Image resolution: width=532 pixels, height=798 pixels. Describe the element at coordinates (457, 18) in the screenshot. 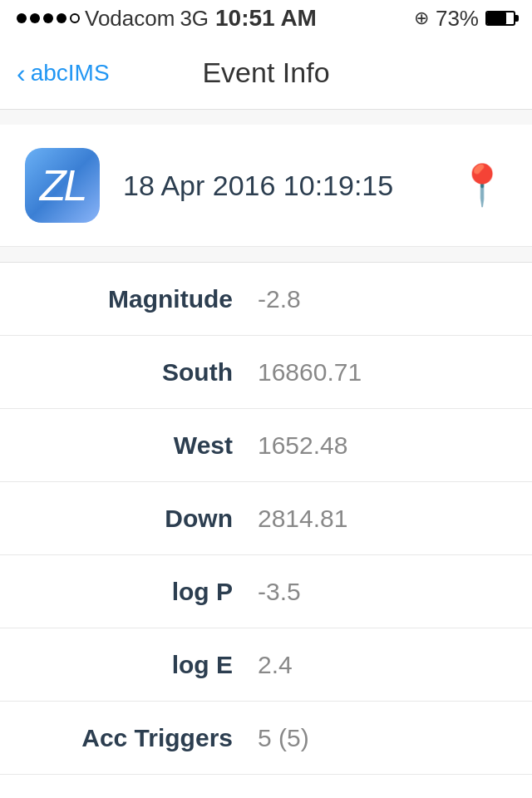

I see `battery-percentage: 73%` at that location.